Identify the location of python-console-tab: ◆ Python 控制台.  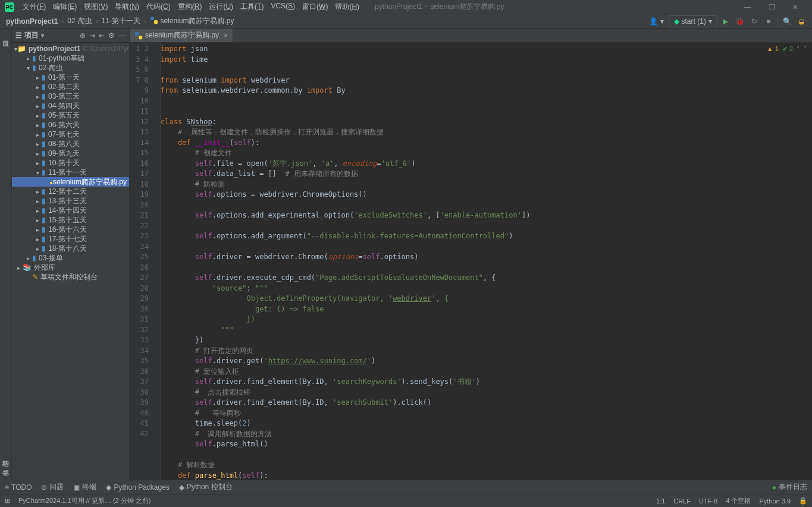
(206, 487).